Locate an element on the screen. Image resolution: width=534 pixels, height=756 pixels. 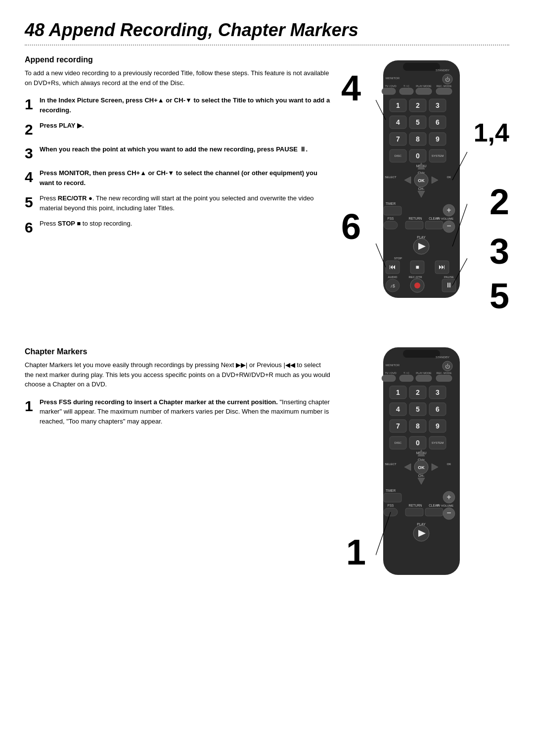
chapter-step-1: 1 Press FSS during recording to insert a… is located at coordinates (178, 412).